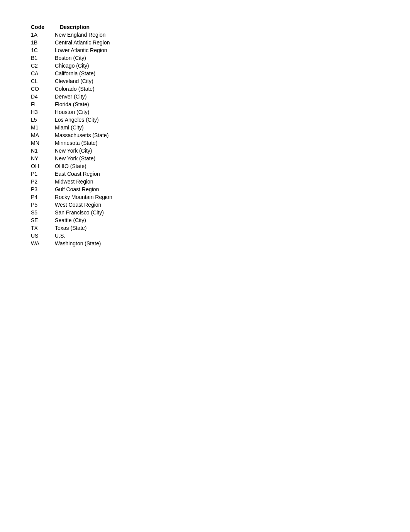  I want to click on table-row: N1New York (City), so click(72, 151).